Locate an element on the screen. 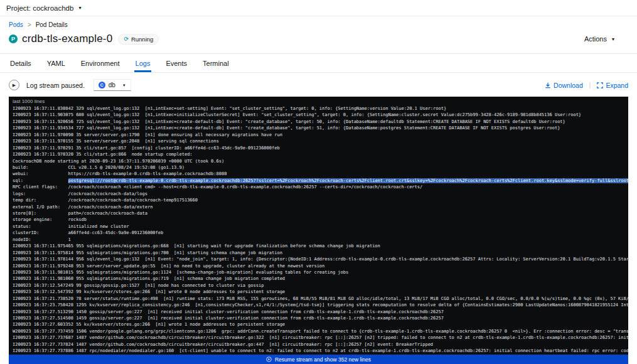 The width and height of the screenshot is (637, 364). log-line: clusterID: a66ffe4d-cc63-45dc-9a9e-09123… is located at coordinates (320, 233).